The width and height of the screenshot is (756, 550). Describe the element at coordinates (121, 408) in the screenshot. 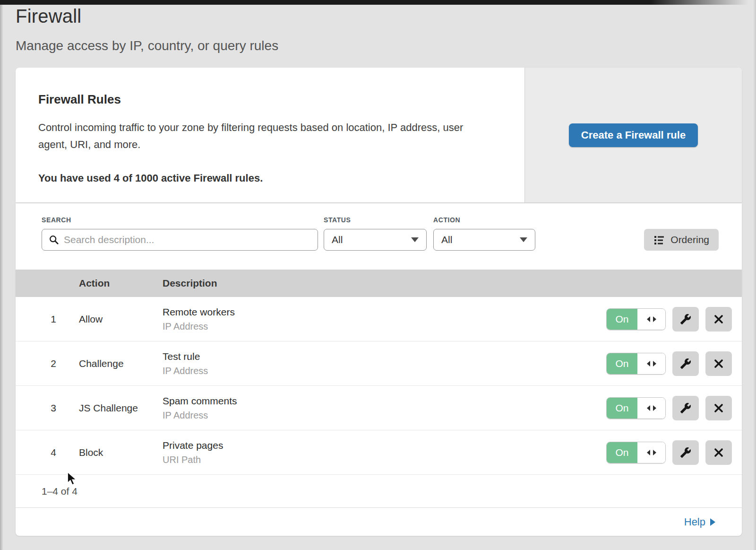

I see `rule-action: JS Challenge` at that location.